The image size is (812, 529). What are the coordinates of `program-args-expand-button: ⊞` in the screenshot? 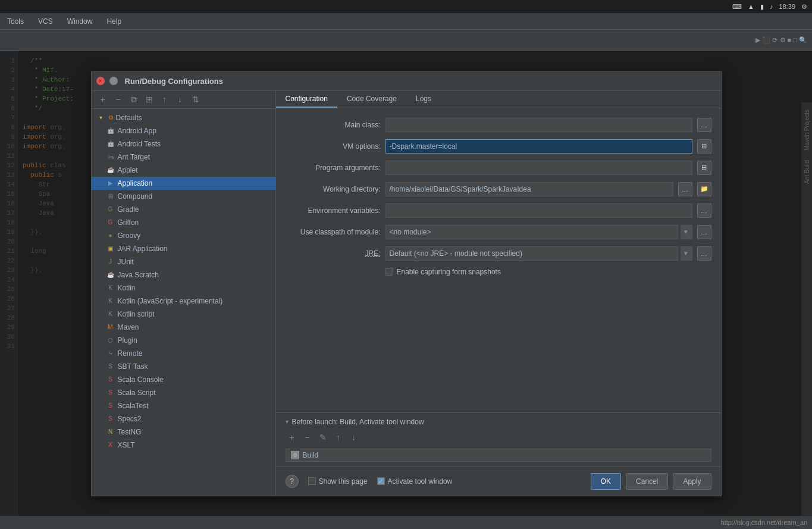 It's located at (704, 168).